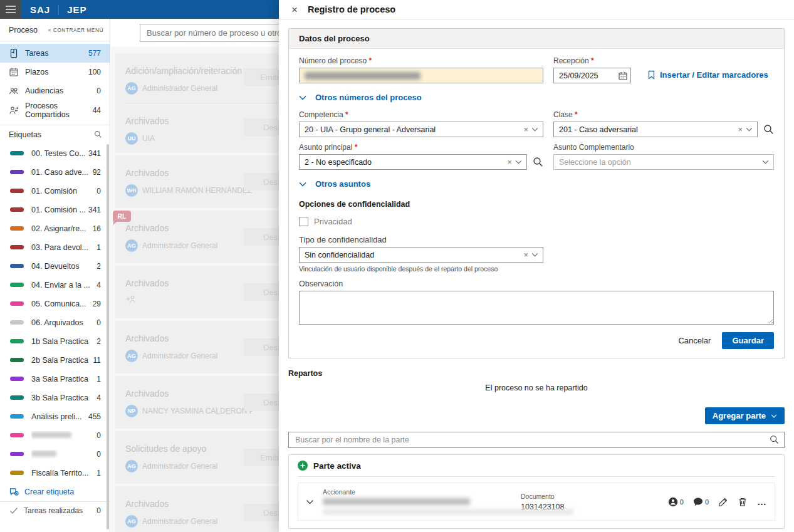  What do you see at coordinates (762, 502) in the screenshot?
I see `more-icon: …` at bounding box center [762, 502].